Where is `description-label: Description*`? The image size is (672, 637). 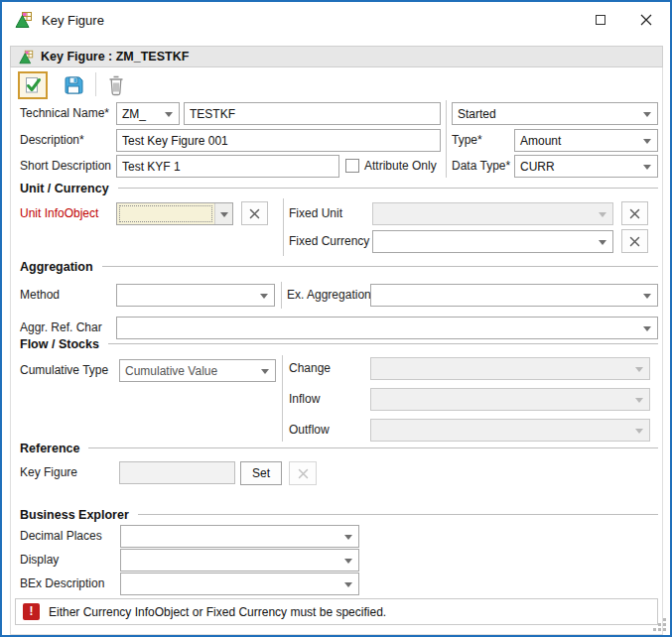
description-label: Description* is located at coordinates (52, 141).